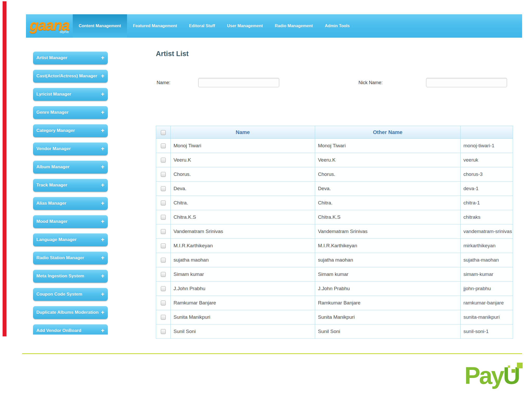 Image resolution: width=532 pixels, height=399 pixels. Describe the element at coordinates (68, 276) in the screenshot. I see `sidebar-item-label: Meta Ingestion System` at that location.